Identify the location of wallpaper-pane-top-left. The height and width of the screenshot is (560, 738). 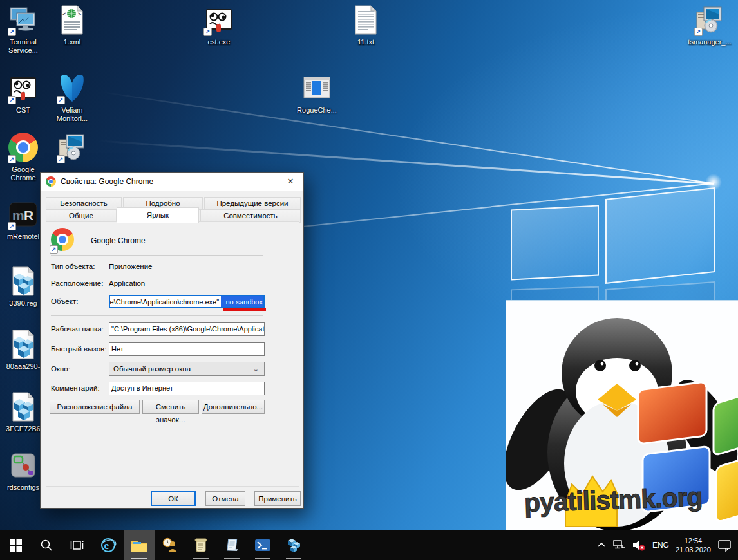
(555, 242).